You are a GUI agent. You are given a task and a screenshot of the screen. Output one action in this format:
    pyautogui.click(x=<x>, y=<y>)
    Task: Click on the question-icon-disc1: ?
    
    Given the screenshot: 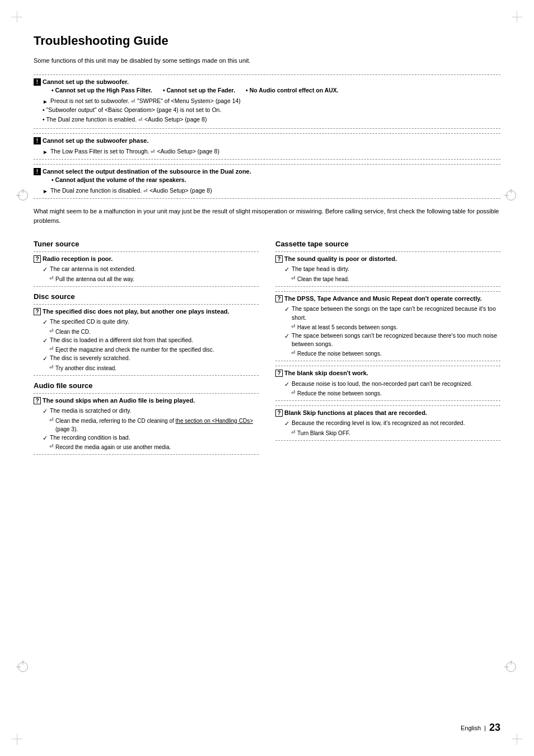 What is the action you would take?
    pyautogui.click(x=37, y=311)
    